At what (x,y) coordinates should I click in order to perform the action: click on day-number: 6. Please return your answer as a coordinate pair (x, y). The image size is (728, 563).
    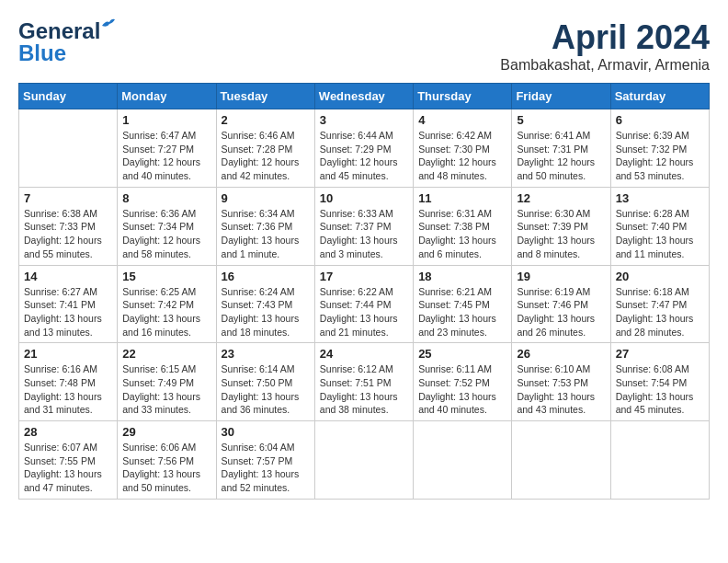
    Looking at the image, I should click on (660, 120).